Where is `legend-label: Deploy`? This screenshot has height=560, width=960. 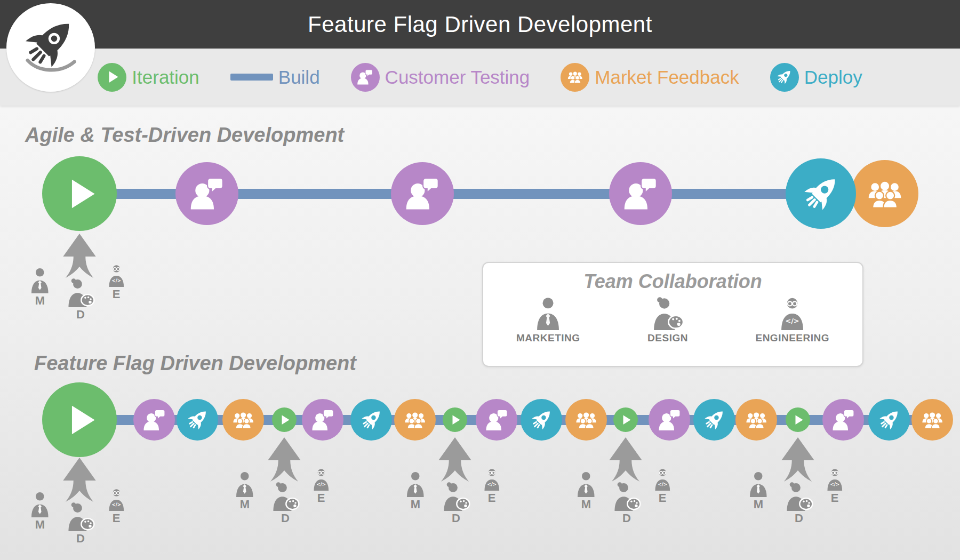
legend-label: Deploy is located at coordinates (833, 77).